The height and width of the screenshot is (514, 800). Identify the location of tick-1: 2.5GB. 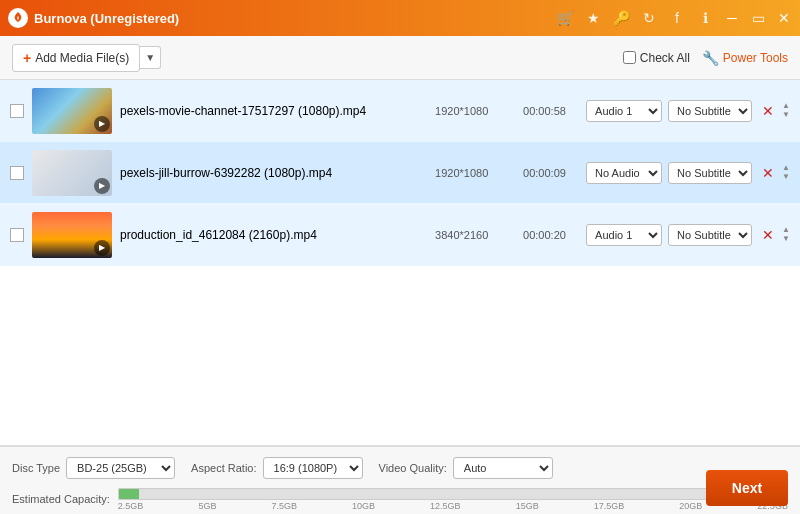
(131, 506).